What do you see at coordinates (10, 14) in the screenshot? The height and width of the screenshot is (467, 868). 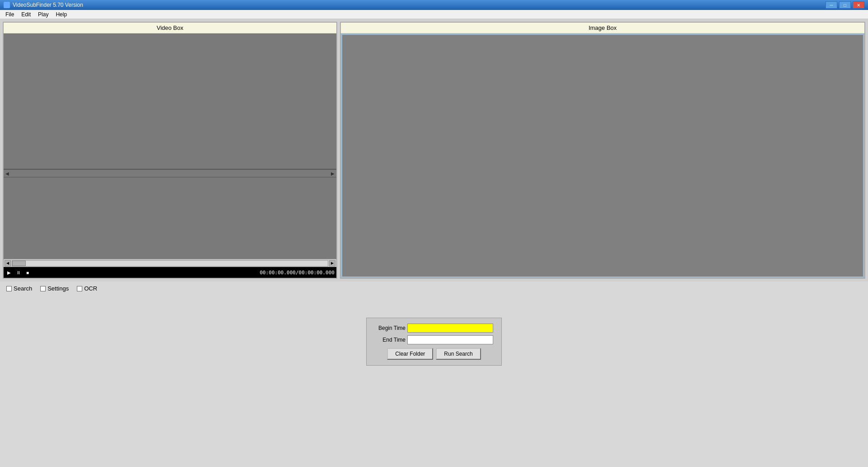 I see `menu-file: File` at bounding box center [10, 14].